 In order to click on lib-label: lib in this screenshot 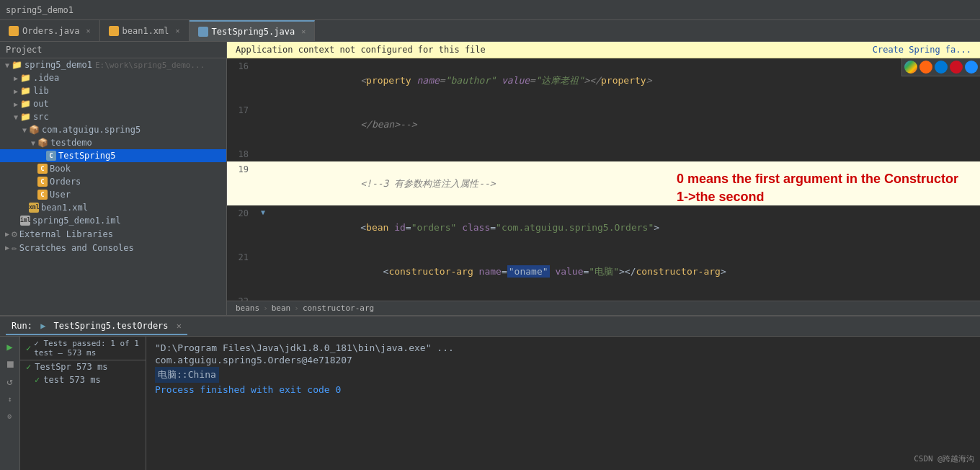, I will do `click(41, 91)`.